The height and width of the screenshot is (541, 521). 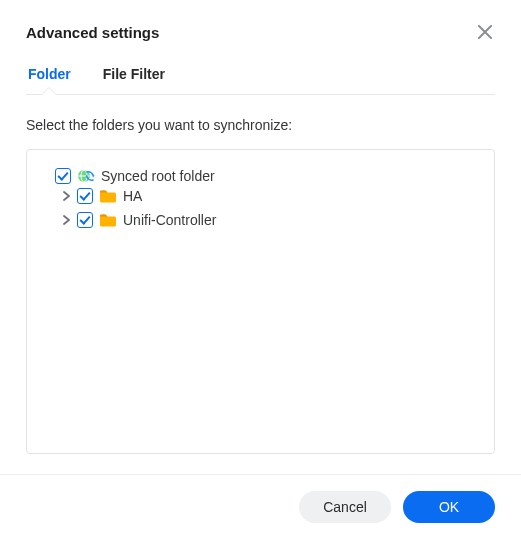 What do you see at coordinates (86, 176) in the screenshot?
I see `sync-globe-icon` at bounding box center [86, 176].